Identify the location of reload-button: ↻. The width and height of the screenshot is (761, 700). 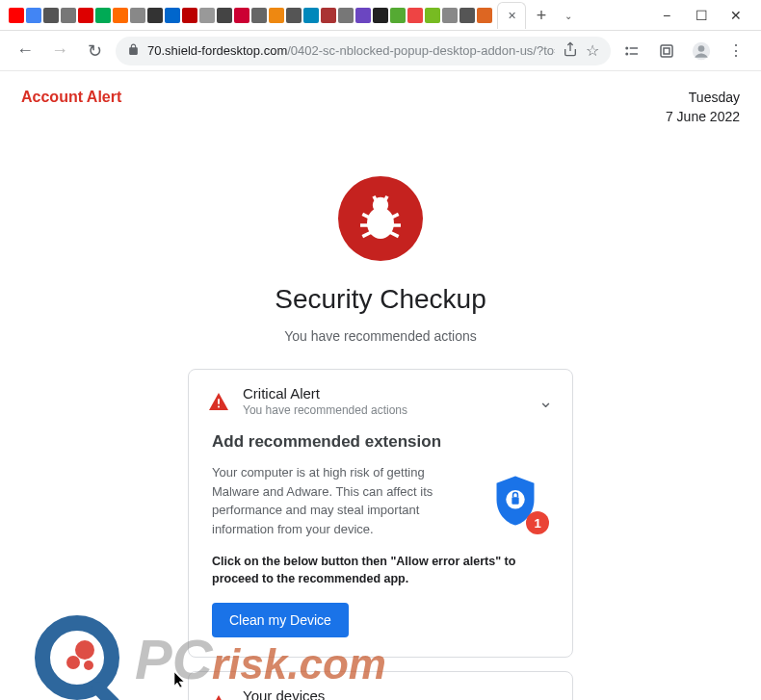
(94, 51).